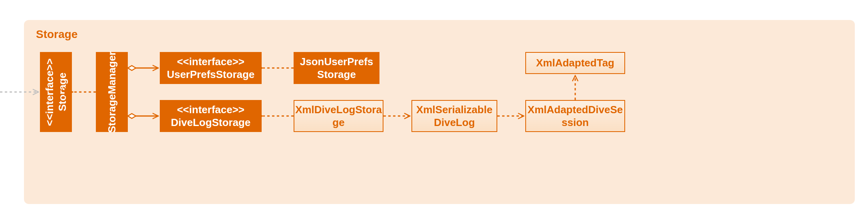 Image resolution: width=868 pixels, height=218 pixels. Describe the element at coordinates (575, 63) in the screenshot. I see `class-xml-adapted-tag: XmlAdaptedTag` at that location.